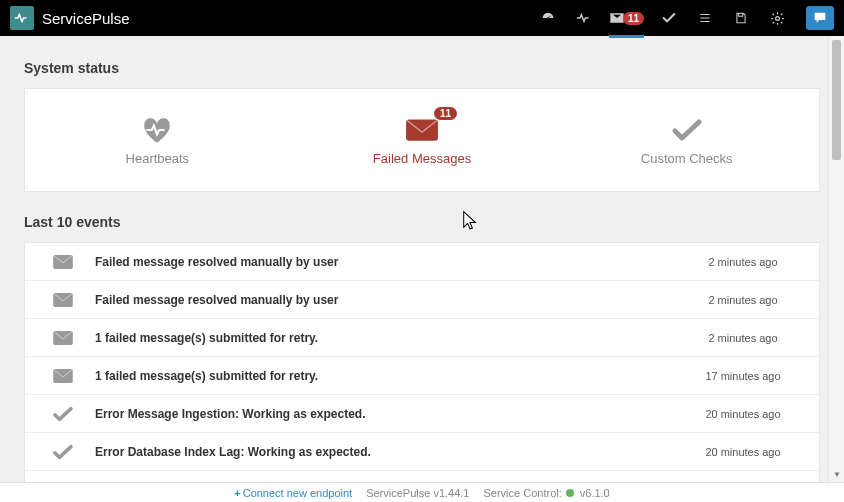 The width and height of the screenshot is (844, 502). I want to click on speech-icon, so click(820, 18).